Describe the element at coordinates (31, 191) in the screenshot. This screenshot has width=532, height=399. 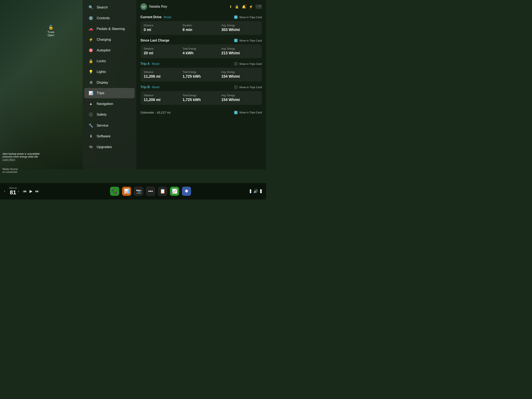
I see `play-btn: ▶` at that location.